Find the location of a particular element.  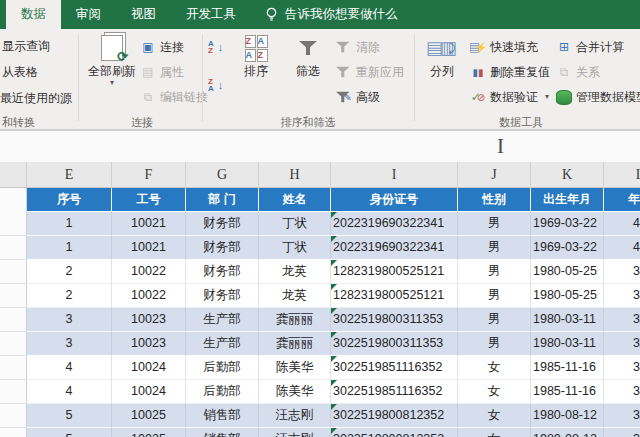

ribbon-tab: 开发工具 is located at coordinates (211, 14).